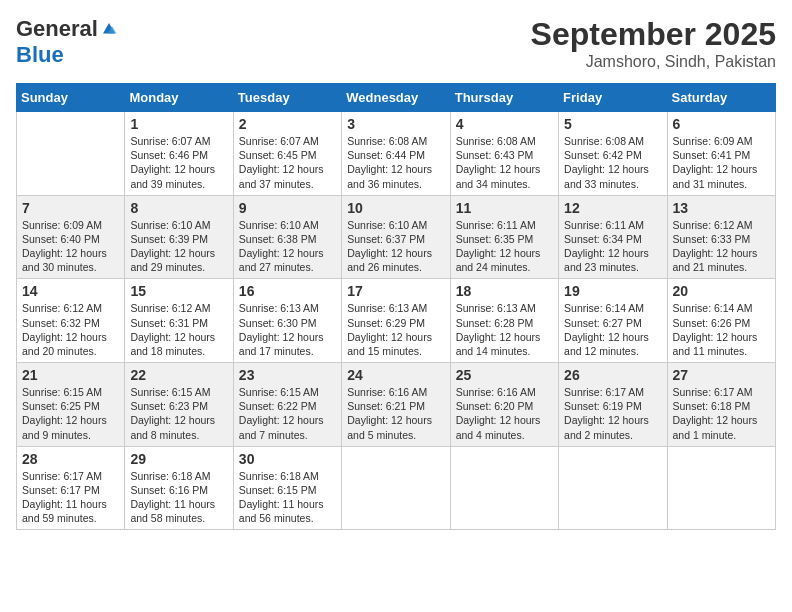 Image resolution: width=792 pixels, height=612 pixels. What do you see at coordinates (178, 498) in the screenshot?
I see `day-info: Sunrise: 6:18 AM Sunset: 6:16 PM Dayligh…` at bounding box center [178, 498].